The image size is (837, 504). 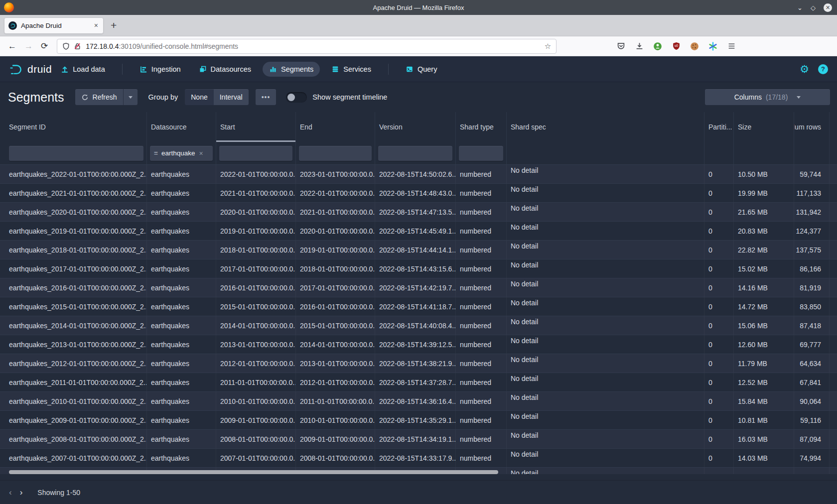 What do you see at coordinates (676, 46) in the screenshot?
I see `ublock-origin-icon: u0` at bounding box center [676, 46].